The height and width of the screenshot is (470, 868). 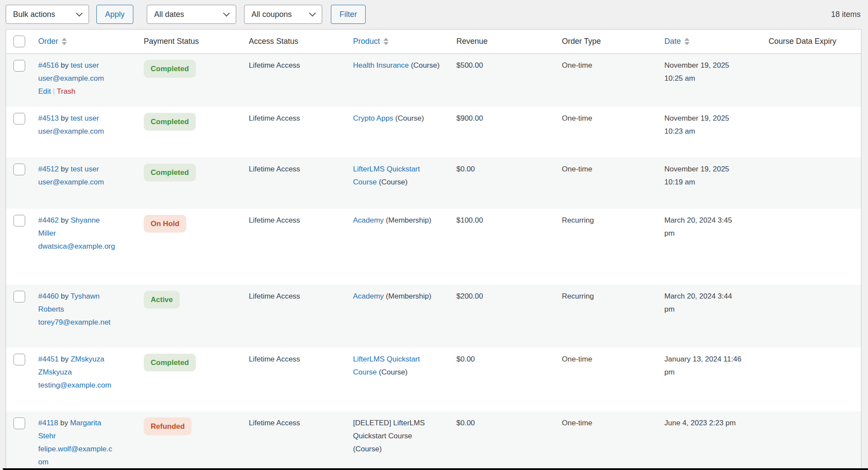 What do you see at coordinates (802, 41) in the screenshot?
I see `column-label: Course Data Expiry` at bounding box center [802, 41].